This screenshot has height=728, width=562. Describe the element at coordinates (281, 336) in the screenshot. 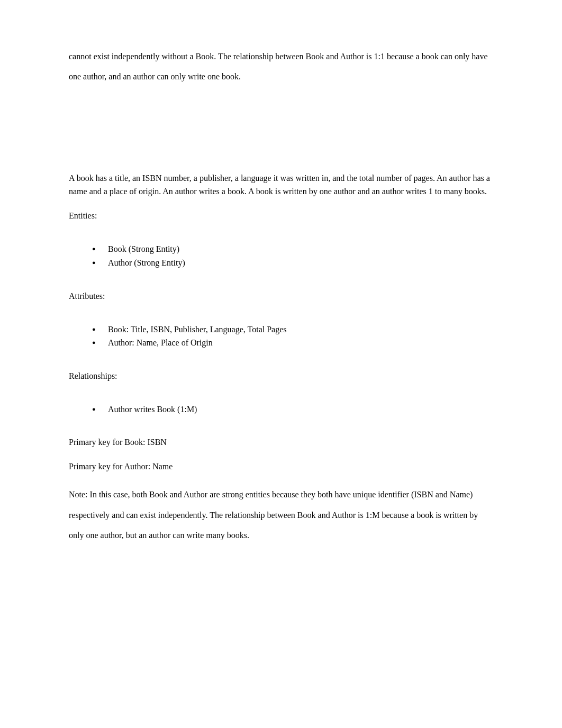

I see `attributes-list: Book: Title, ISBN, Publisher, Language, …` at that location.